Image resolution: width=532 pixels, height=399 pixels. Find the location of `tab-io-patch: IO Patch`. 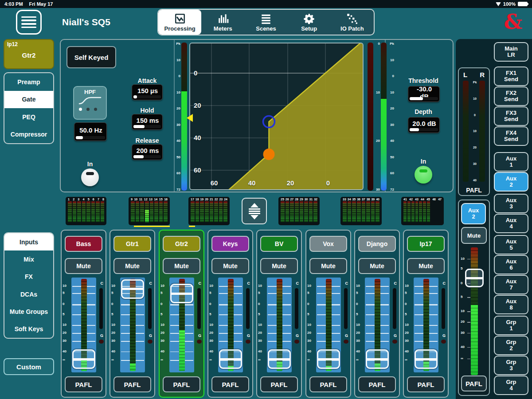

tab-io-patch: IO Patch is located at coordinates (352, 22).